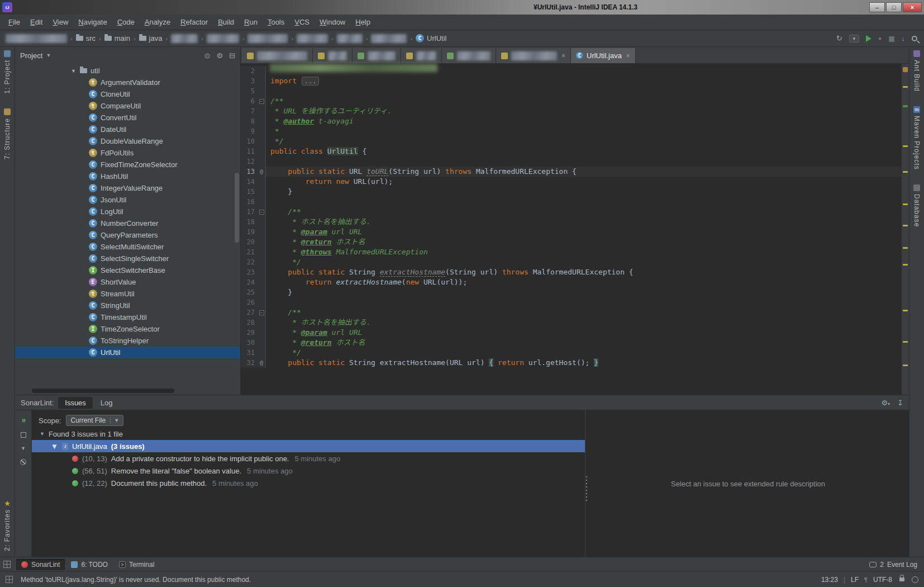 This screenshot has width=924, height=587. What do you see at coordinates (127, 211) in the screenshot?
I see `tree-item-logutil: CLogUtil` at bounding box center [127, 211].